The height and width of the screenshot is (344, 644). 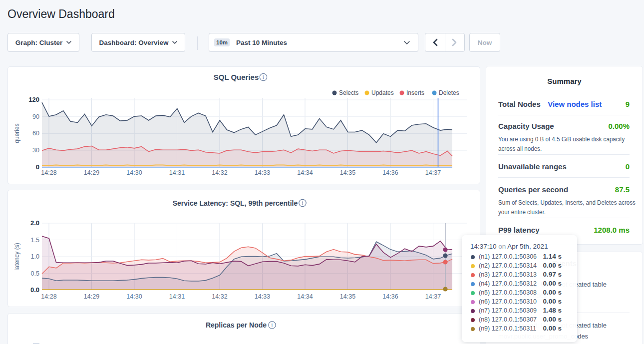 What do you see at coordinates (35, 290) in the screenshot?
I see `svg-text: 0.0` at bounding box center [35, 290].